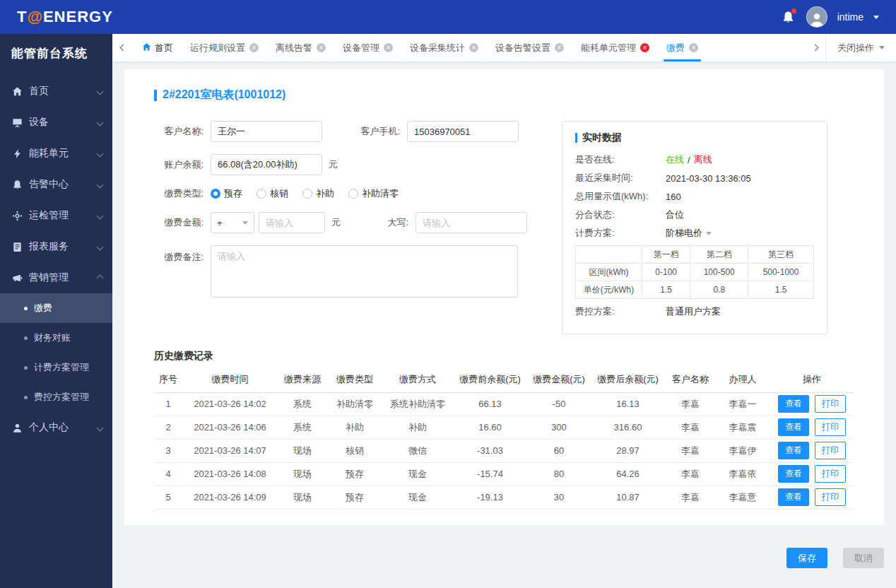 This screenshot has height=588, width=896. Describe the element at coordinates (64, 428) in the screenshot. I see `sidebar-item-label: 个人中心` at that location.